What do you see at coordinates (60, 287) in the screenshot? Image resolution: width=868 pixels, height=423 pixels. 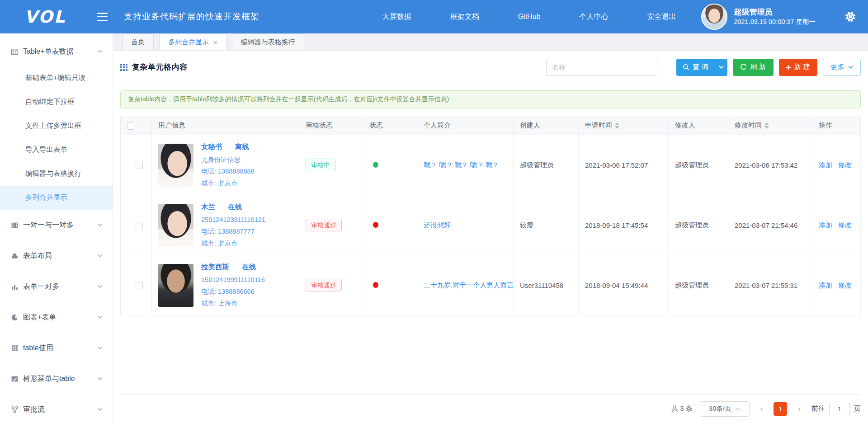 I see `sidebar-group-label: 表单一对多` at bounding box center [60, 287].